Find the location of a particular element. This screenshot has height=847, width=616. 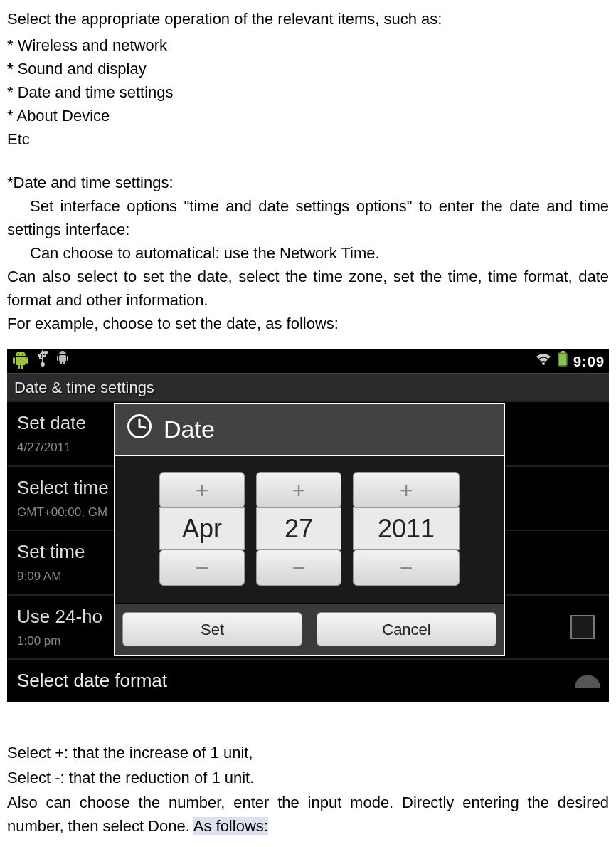

dialog-title-bar: Date is located at coordinates (309, 430).